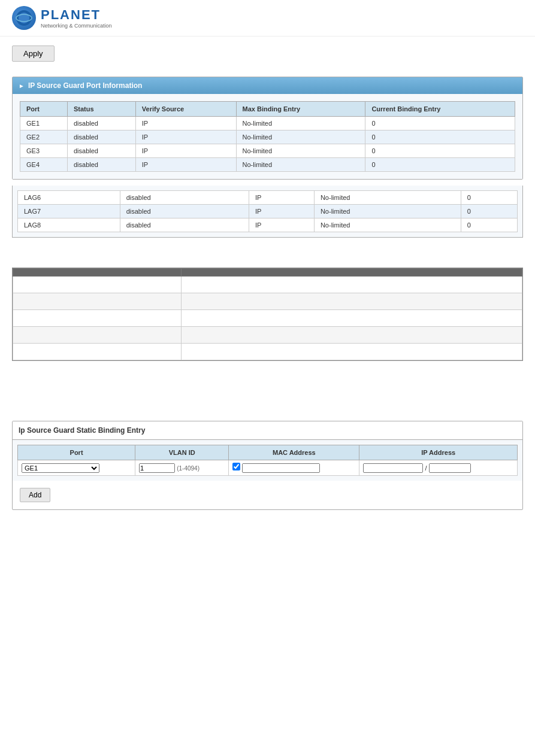 The image size is (535, 756). Describe the element at coordinates (44, 165) in the screenshot. I see `table-cell: GE4` at that location.